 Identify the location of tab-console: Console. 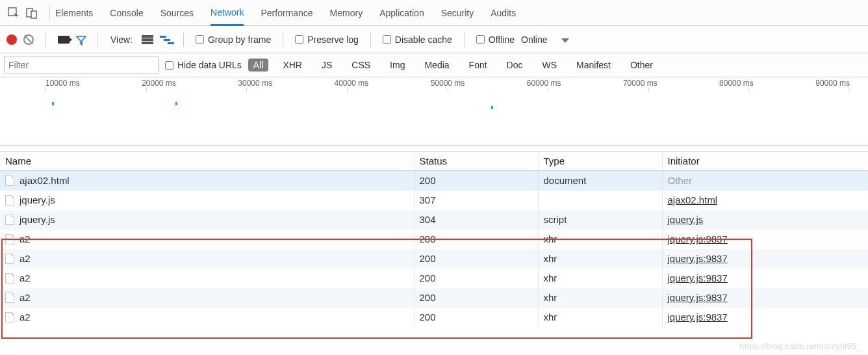
(126, 13).